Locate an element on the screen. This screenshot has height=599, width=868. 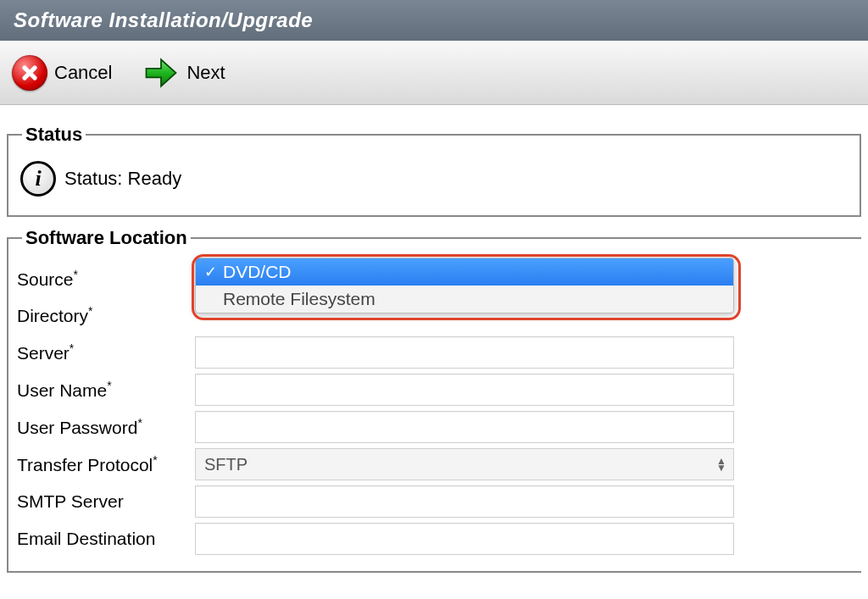
user-name-input is located at coordinates (465, 390).